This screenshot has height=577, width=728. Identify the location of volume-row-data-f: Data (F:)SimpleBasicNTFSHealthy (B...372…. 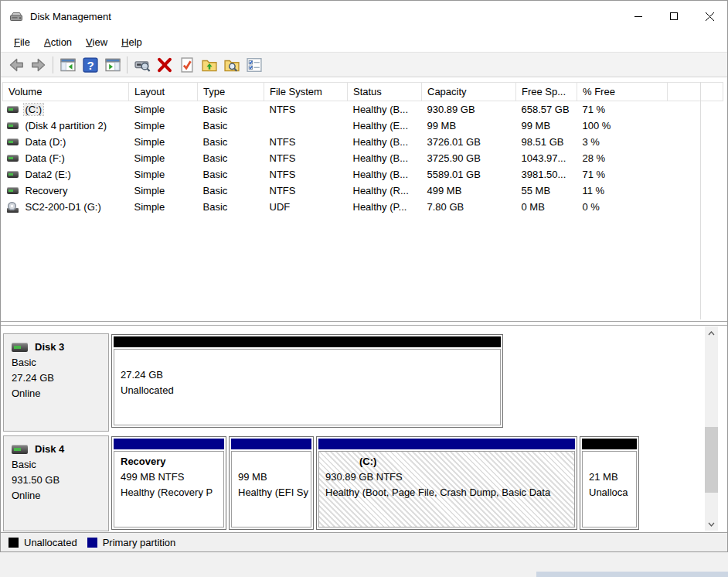
(363, 158).